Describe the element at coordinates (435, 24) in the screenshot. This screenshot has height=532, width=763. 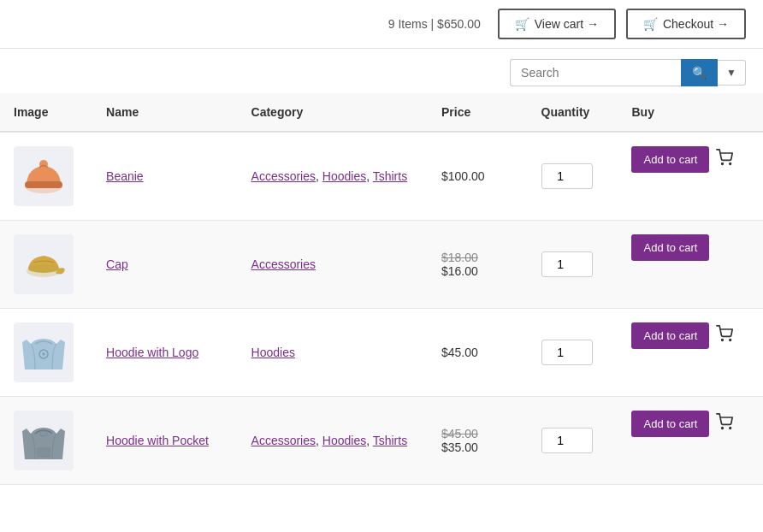
I see `cart-info: 9 Items | $650.00` at that location.